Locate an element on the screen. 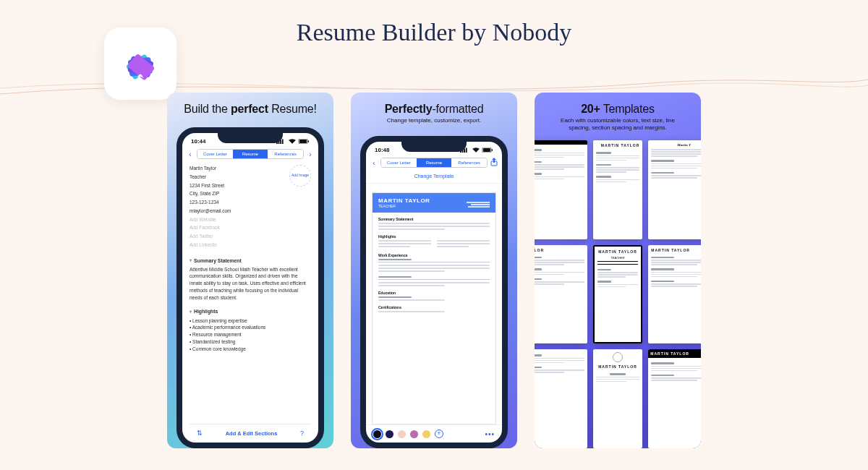 The width and height of the screenshot is (868, 470). template-thumb: R. TAYLOR is located at coordinates (561, 295).